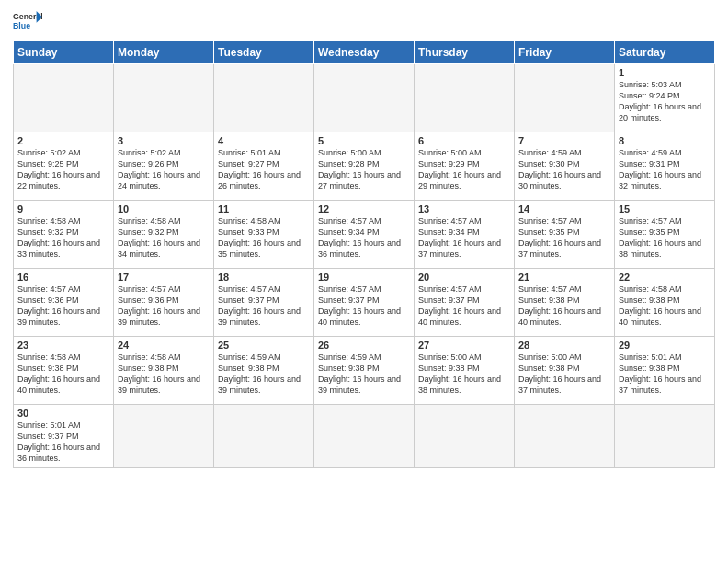 The height and width of the screenshot is (563, 728). I want to click on calendar-cell: 18Sunrise: 4:57 AM Sunset: 9:37 PM Dayli…, so click(265, 303).